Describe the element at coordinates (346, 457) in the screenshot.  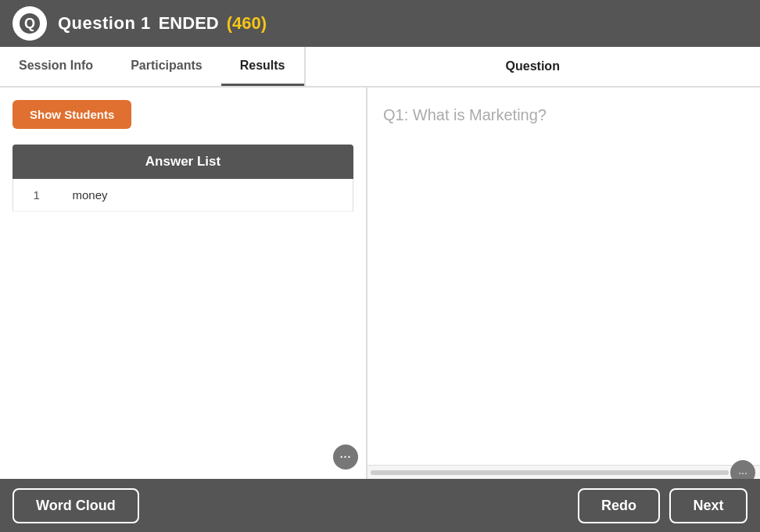
I see `more-options-left-button: ···` at that location.